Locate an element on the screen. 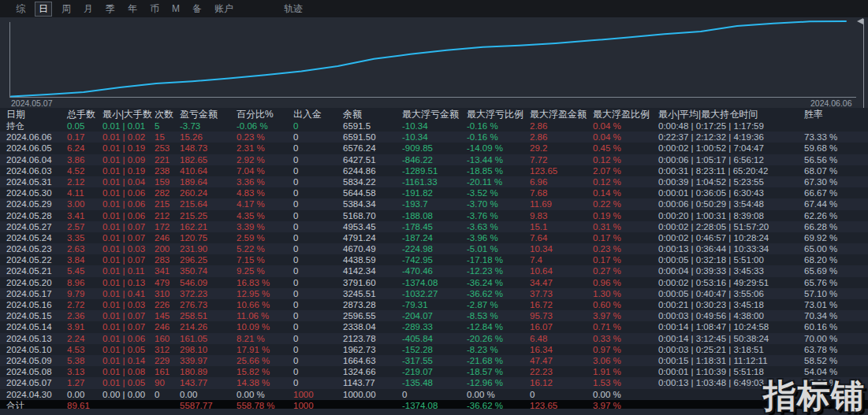  cell: 66.28 % is located at coordinates (836, 227).